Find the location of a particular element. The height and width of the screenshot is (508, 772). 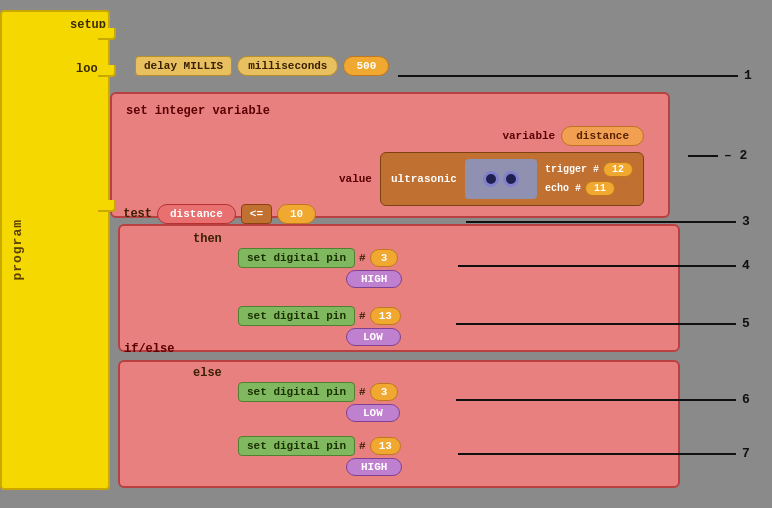

line-marker-6: 6 is located at coordinates (603, 400).